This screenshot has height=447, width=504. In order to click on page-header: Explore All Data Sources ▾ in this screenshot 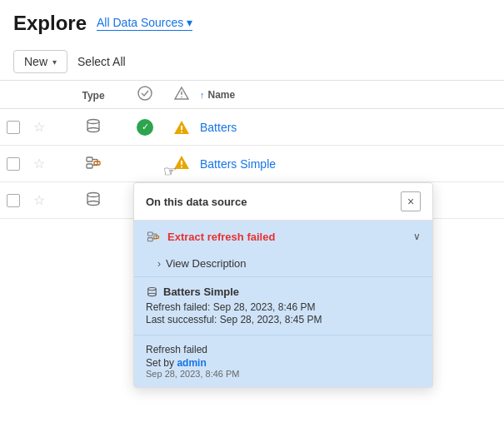, I will do `click(252, 22)`.